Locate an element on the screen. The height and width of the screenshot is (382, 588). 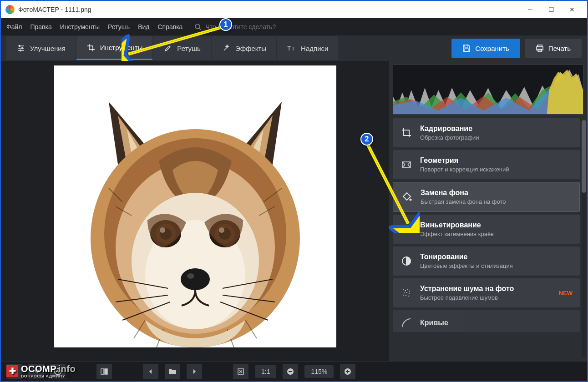
tone-icon is located at coordinates (406, 261).